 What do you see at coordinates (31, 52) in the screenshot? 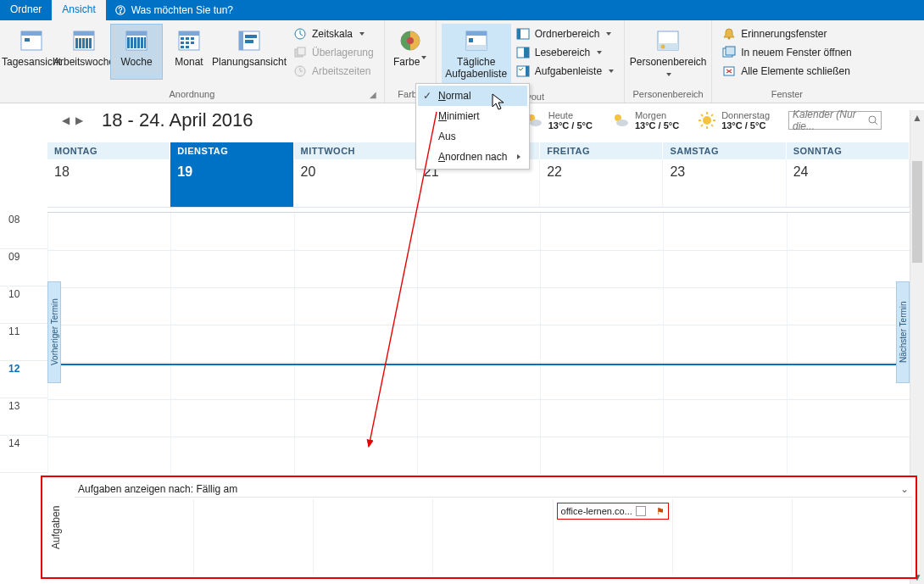
I see `btn-tagesansicht: Tagesansicht` at bounding box center [31, 52].